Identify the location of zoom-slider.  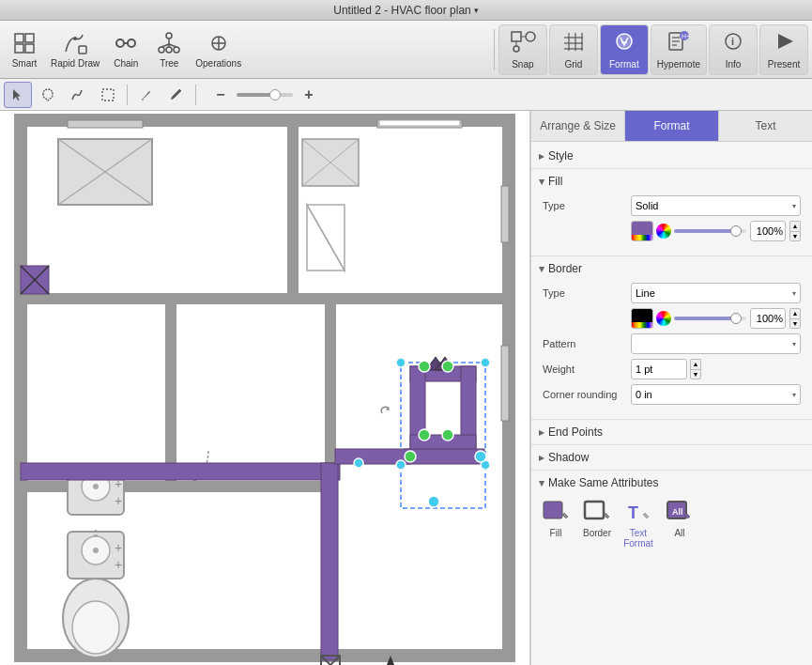
(265, 95).